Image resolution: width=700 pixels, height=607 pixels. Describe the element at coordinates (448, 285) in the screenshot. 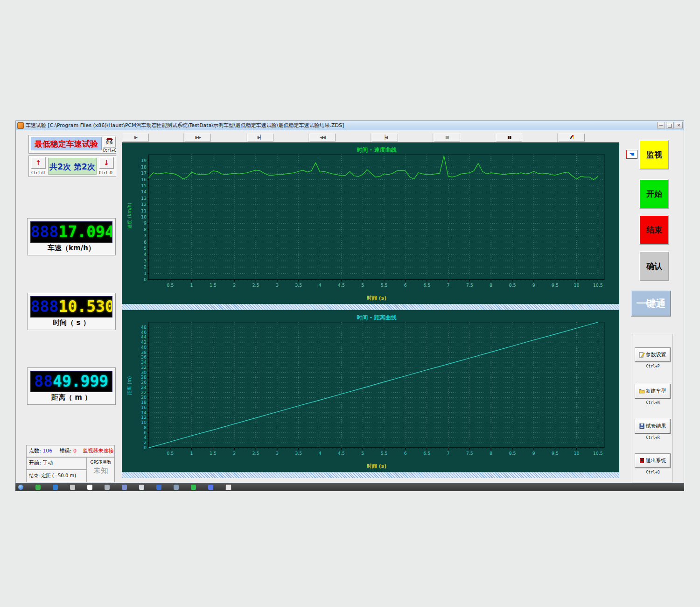

I see `svg-text: 7` at that location.